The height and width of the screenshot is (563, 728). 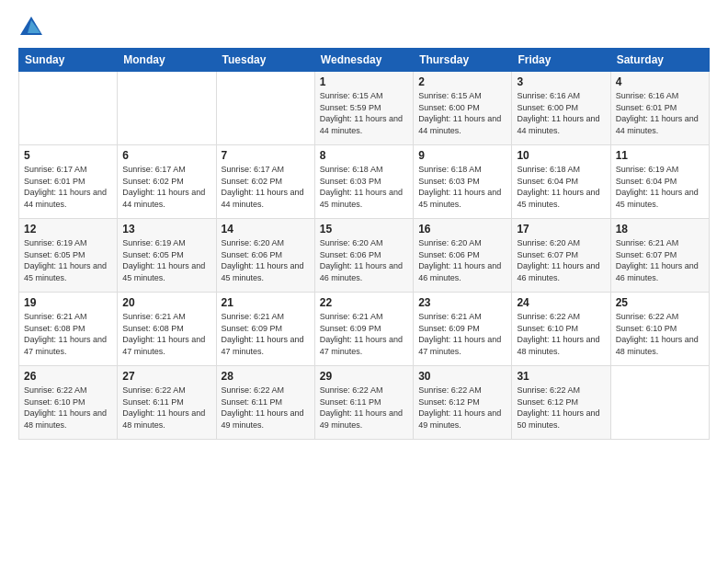 What do you see at coordinates (364, 155) in the screenshot?
I see `day-number: 8` at bounding box center [364, 155].